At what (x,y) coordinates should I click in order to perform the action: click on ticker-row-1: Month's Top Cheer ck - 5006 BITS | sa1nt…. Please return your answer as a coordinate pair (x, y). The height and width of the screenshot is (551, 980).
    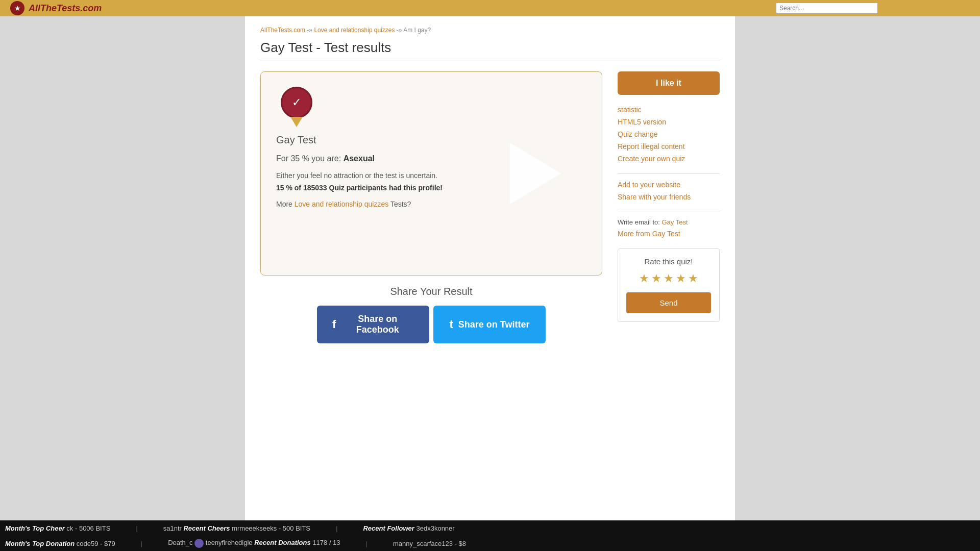
    Looking at the image, I should click on (490, 528).